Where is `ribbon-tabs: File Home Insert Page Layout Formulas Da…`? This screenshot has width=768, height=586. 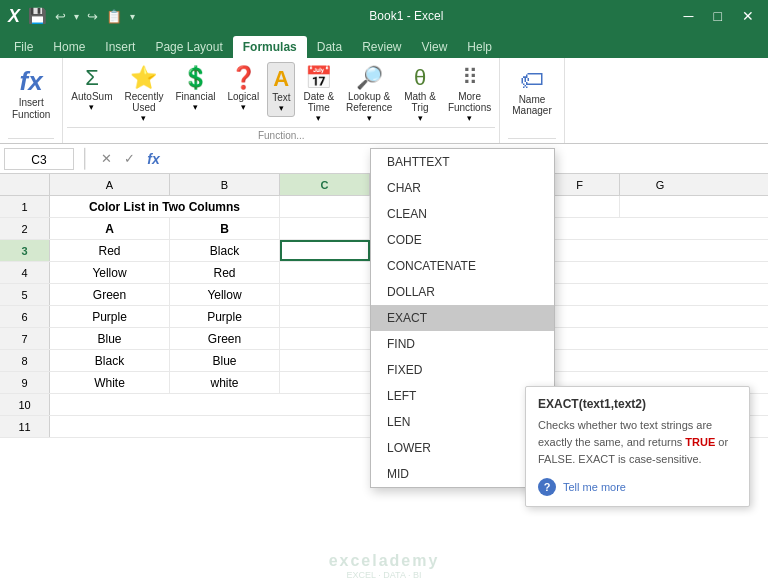
ribbon-tabs: File Home Insert Page Layout Formulas Da… is located at coordinates (384, 45).